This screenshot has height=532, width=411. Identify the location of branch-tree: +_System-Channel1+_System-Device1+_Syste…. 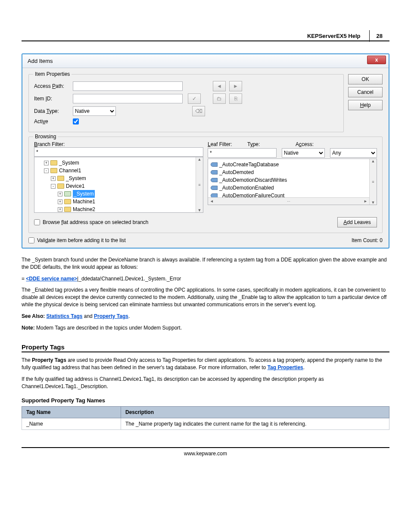
(119, 185).